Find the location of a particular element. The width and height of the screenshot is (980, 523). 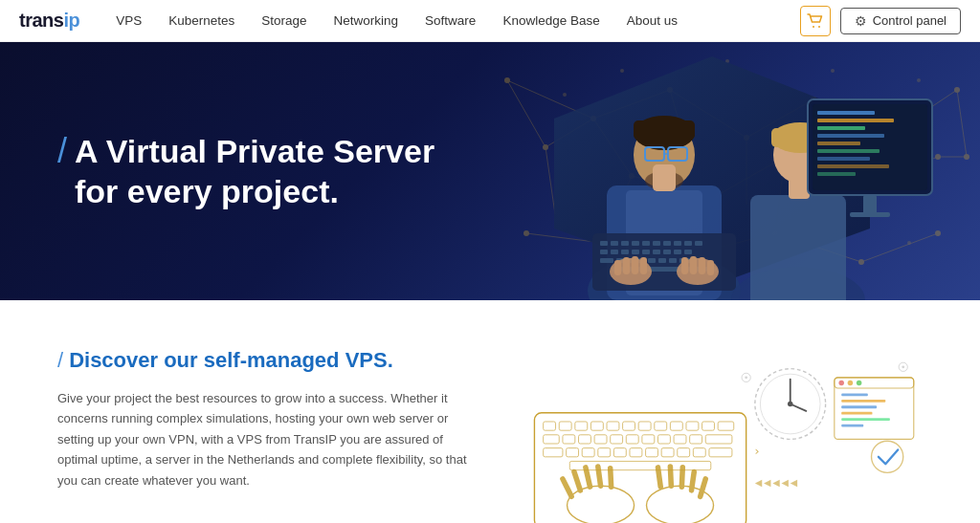

nav-item-vps: VPS is located at coordinates (128, 21).